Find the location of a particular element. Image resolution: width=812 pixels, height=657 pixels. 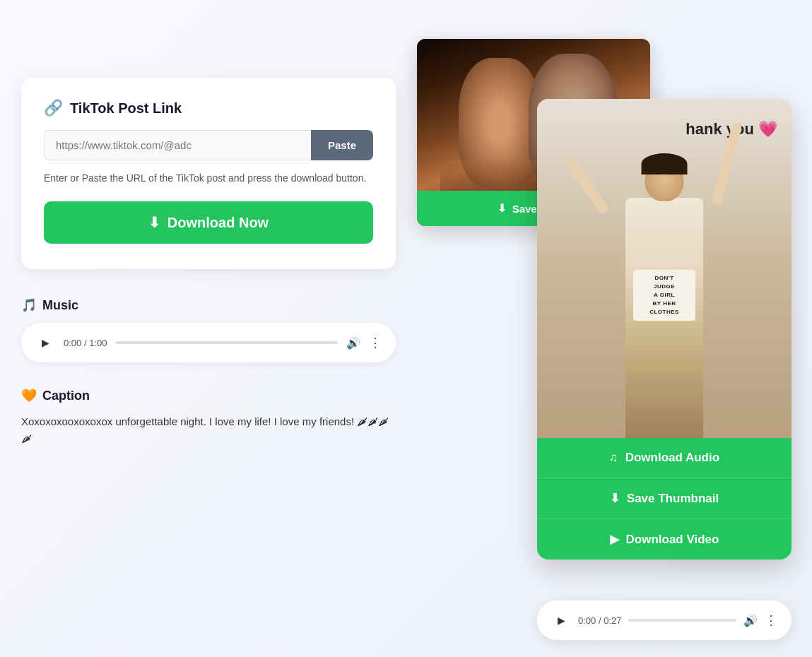

music-note-icon: ♫ is located at coordinates (613, 458).